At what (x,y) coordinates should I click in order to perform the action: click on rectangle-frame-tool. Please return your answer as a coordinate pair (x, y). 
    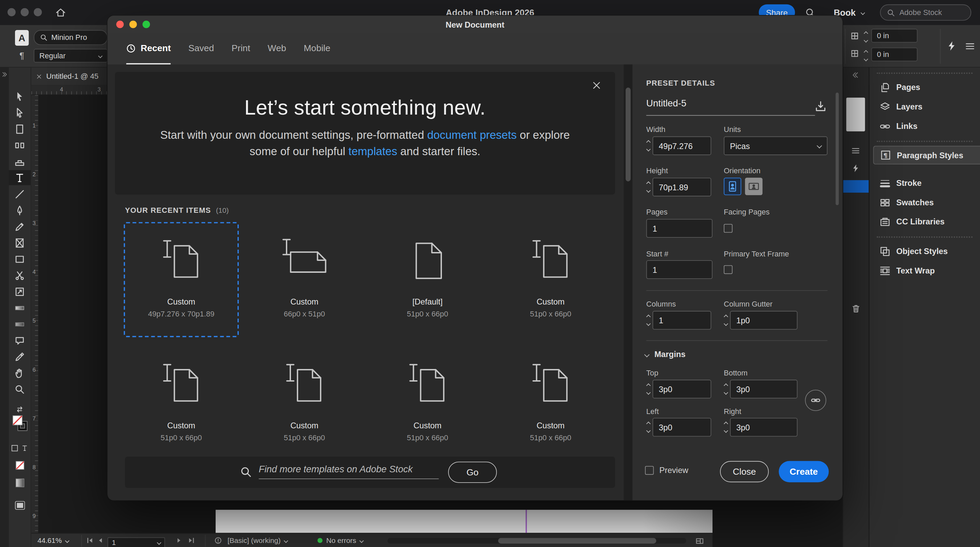
    Looking at the image, I should click on (20, 243).